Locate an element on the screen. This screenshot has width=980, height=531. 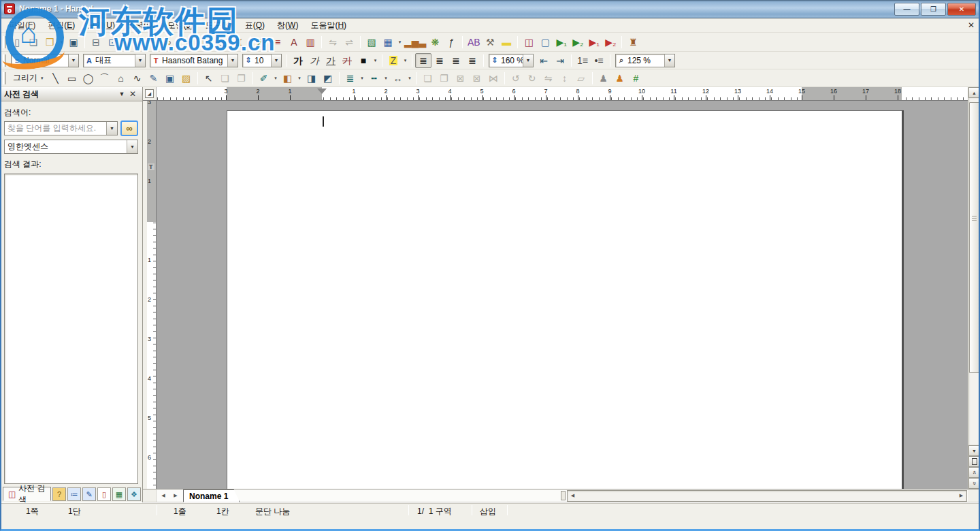
bring-forward-button: ❏ is located at coordinates (428, 78).